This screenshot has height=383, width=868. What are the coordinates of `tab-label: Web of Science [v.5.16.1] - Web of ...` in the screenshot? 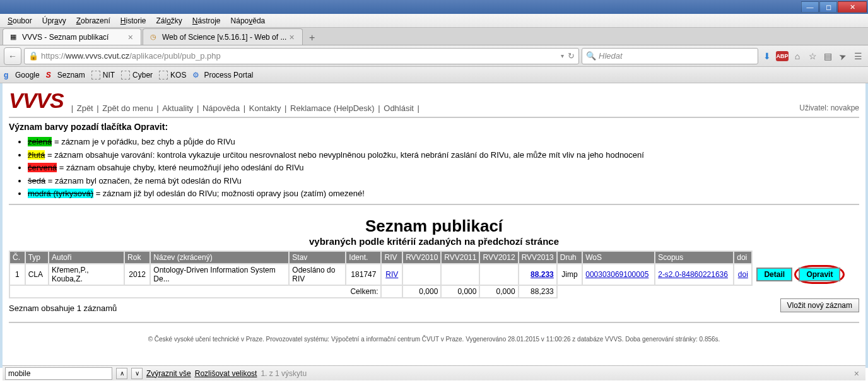 It's located at (225, 37).